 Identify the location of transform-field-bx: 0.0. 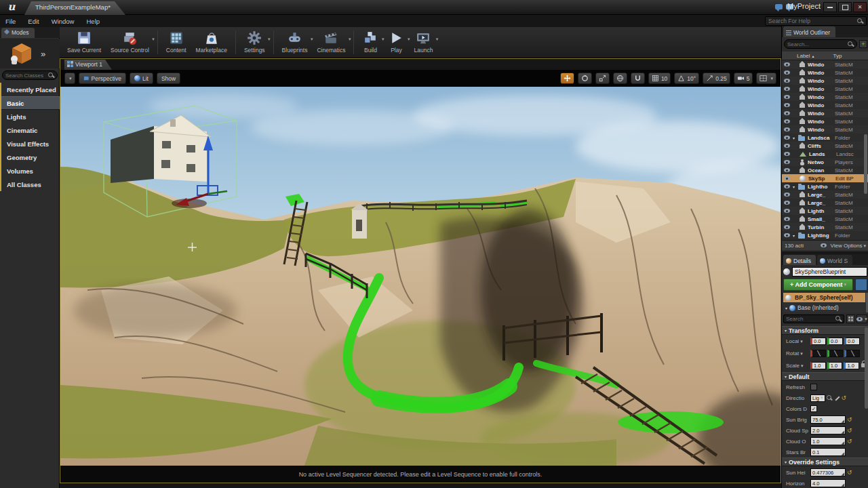
(818, 342).